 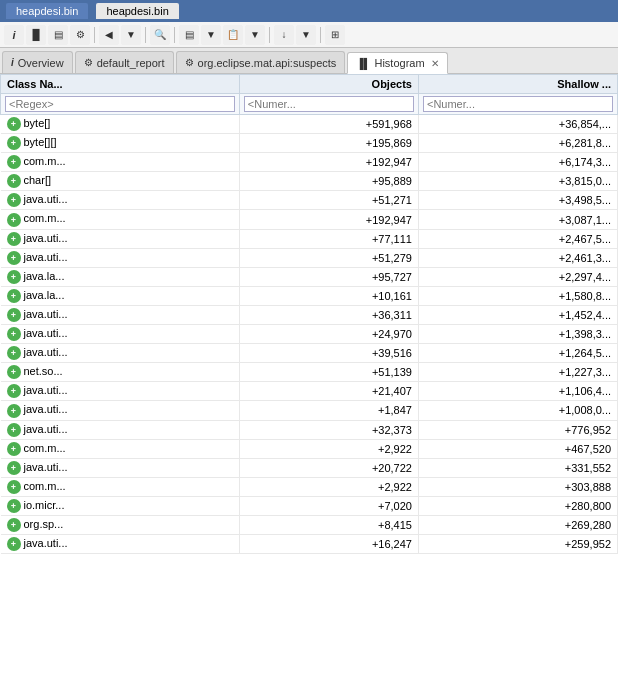 What do you see at coordinates (328, 124) in the screenshot?
I see `objects-cell: +591,968` at bounding box center [328, 124].